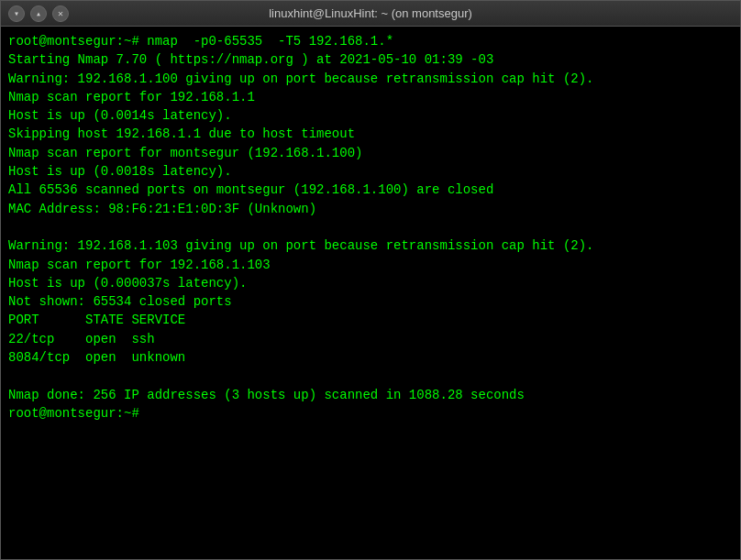 The image size is (741, 560). What do you see at coordinates (370, 134) in the screenshot?
I see `output-line: Skipping host 192.168.1.1 due to host ti…` at bounding box center [370, 134].